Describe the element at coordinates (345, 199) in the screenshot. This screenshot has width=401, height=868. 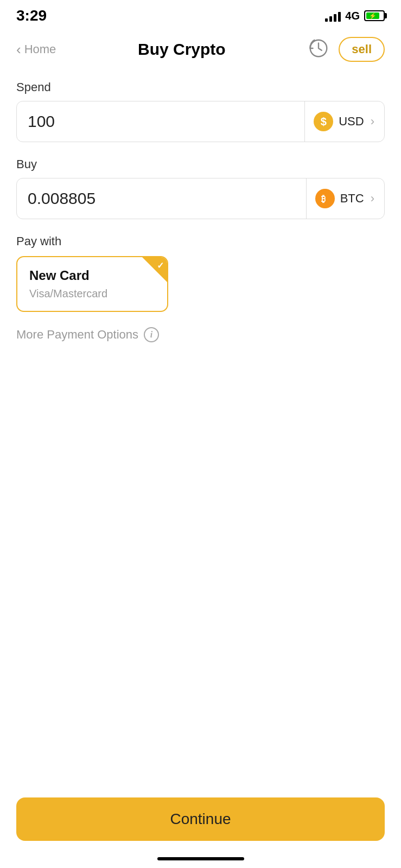
I see `buy-currency-selector: ₿ BTC ›` at that location.